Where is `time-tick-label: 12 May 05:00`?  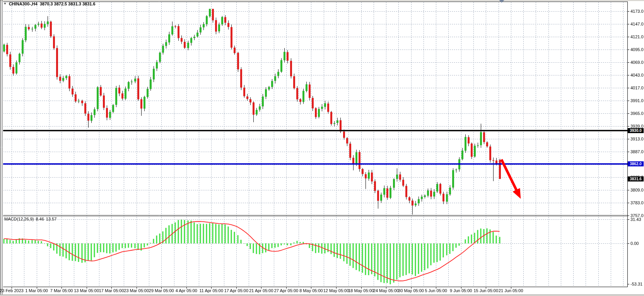
time-tick-label: 12 May 05:00 is located at coordinates (337, 291).